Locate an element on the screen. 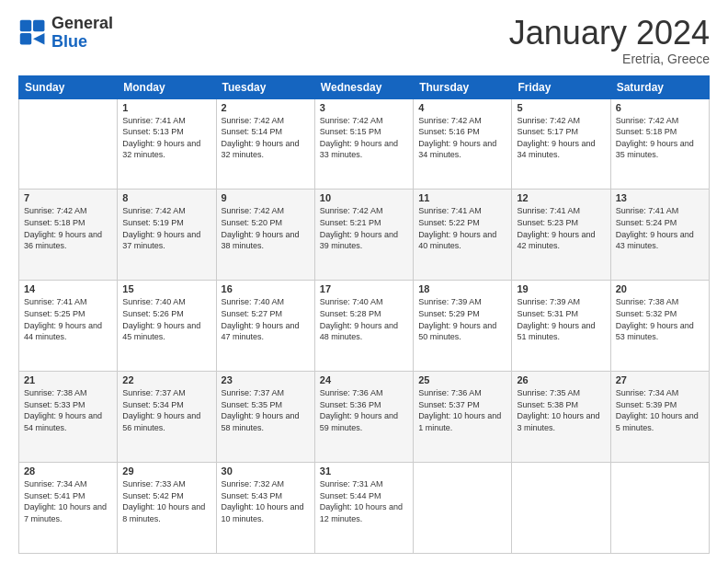  logo-text: General Blue is located at coordinates (83, 33).